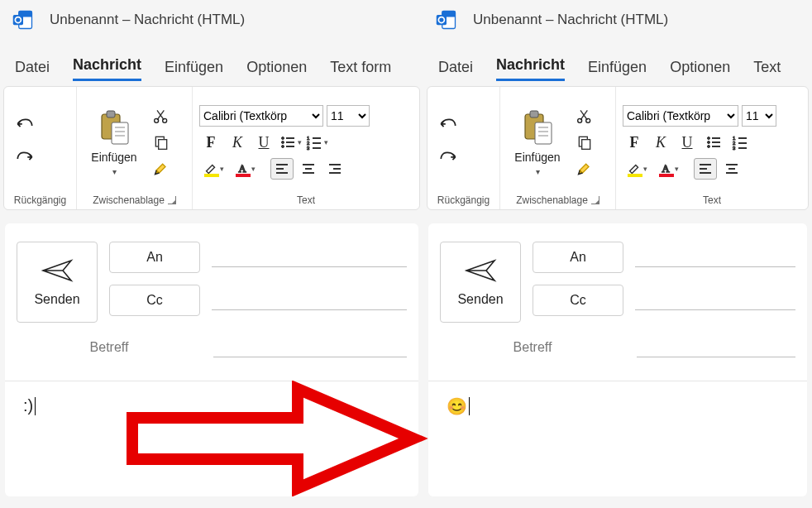 The height and width of the screenshot is (508, 812). I want to click on send-label: Senden, so click(56, 300).